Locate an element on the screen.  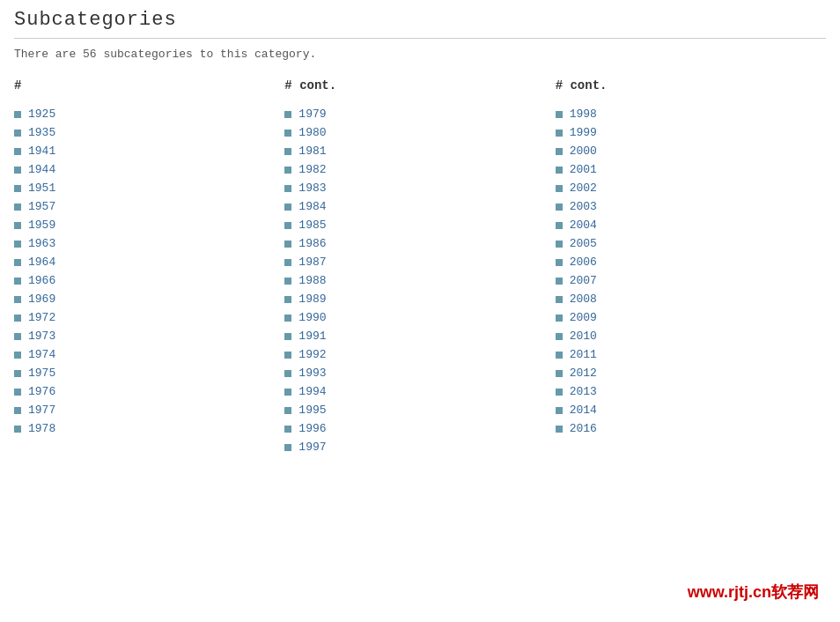
list-item: 1944 is located at coordinates (144, 169).